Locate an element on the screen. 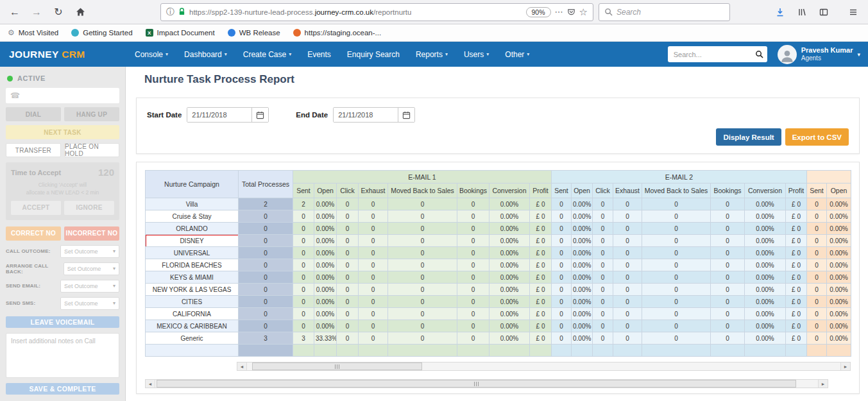 The image size is (868, 401). reload-button: ↻ is located at coordinates (58, 12).